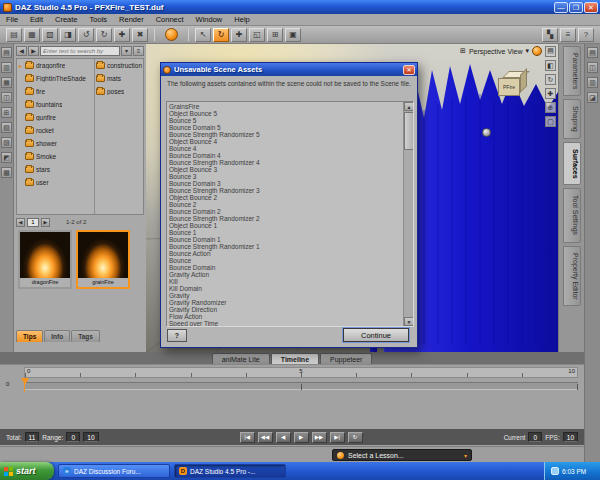  What do you see at coordinates (561, 8) in the screenshot?
I see `minimize-button: —` at bounding box center [561, 8].